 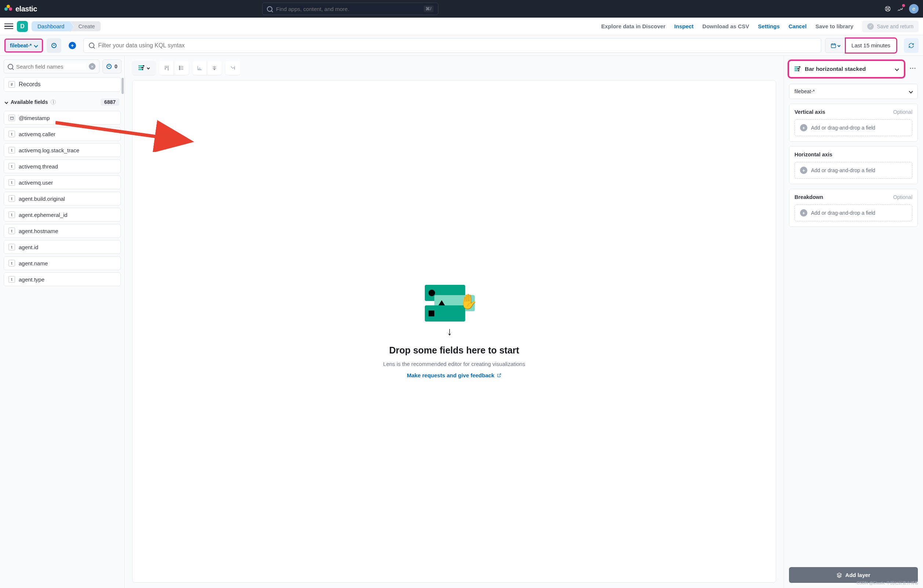 I want to click on bottom-axis-button, so click(x=215, y=68).